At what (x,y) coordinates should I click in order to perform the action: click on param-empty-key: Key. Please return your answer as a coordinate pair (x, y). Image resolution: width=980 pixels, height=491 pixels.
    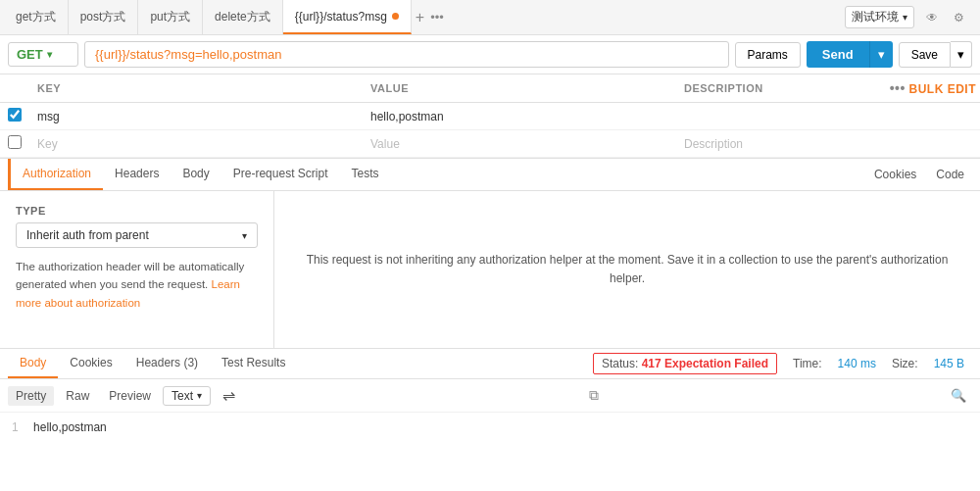
    Looking at the image, I should click on (196, 144).